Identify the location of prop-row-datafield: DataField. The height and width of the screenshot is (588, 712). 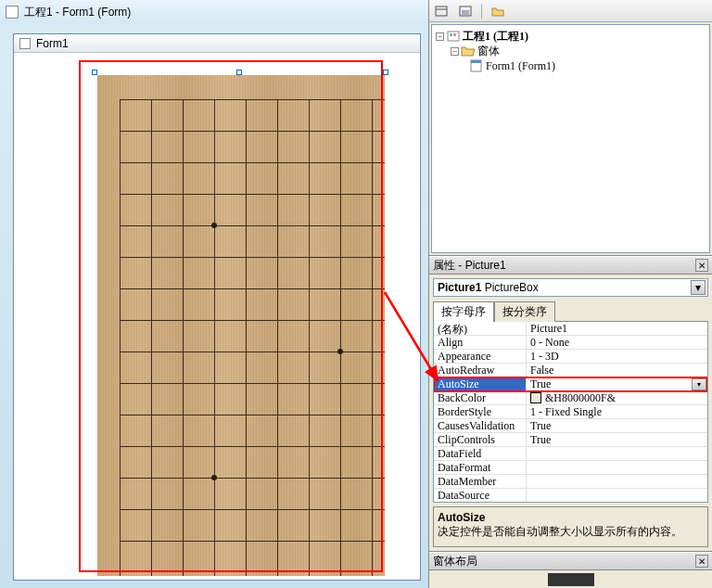
(571, 454).